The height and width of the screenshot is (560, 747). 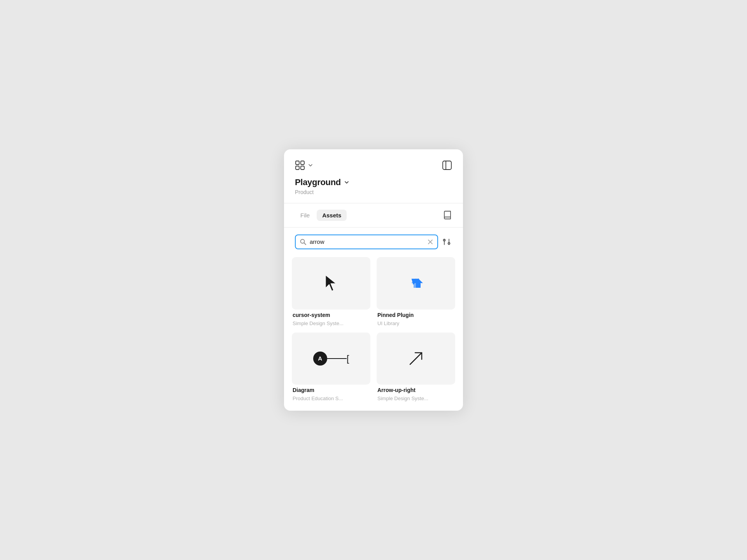 I want to click on card-arrow-up-right: Arrow-up-right Simple Design Syste..., so click(x=416, y=367).